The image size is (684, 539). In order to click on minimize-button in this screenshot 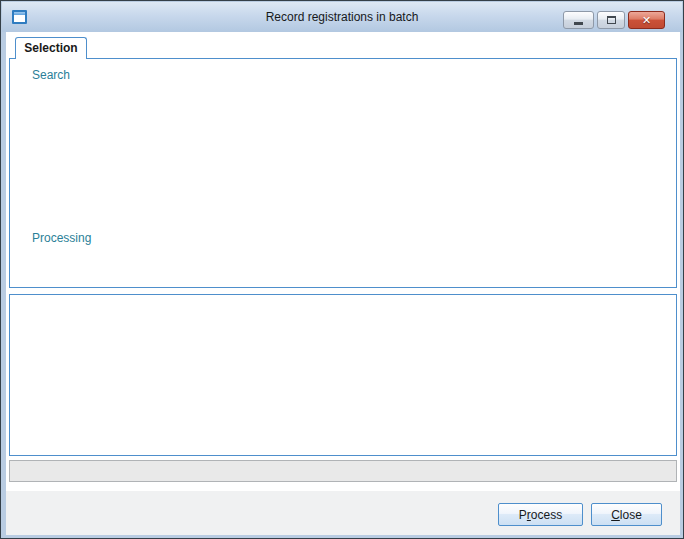, I will do `click(578, 20)`.